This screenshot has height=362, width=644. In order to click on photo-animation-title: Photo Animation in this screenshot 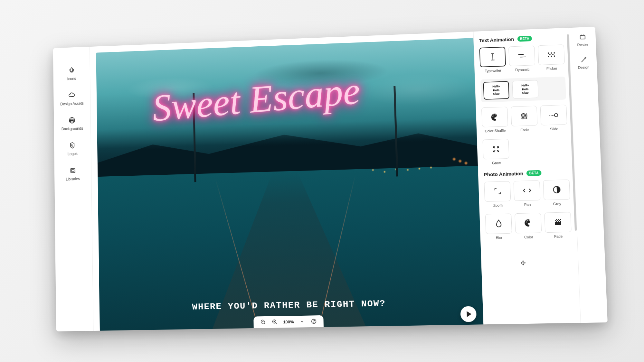, I will do `click(504, 174)`.